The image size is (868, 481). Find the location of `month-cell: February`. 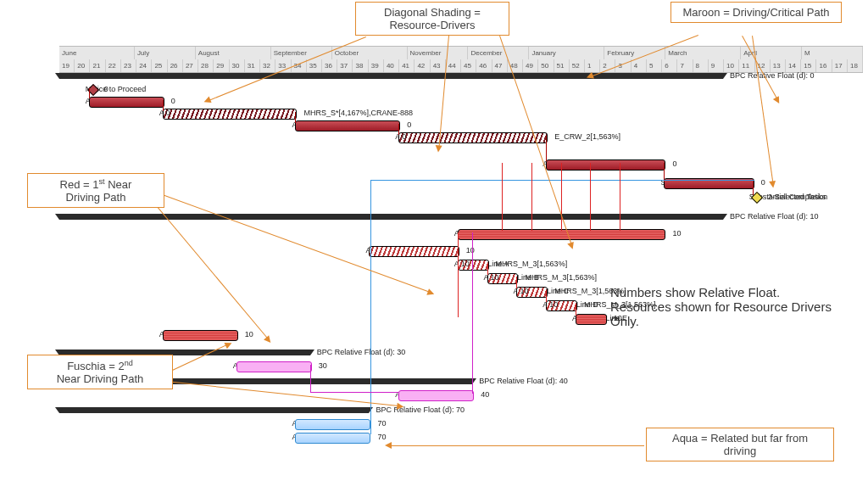

month-cell: February is located at coordinates (635, 53).